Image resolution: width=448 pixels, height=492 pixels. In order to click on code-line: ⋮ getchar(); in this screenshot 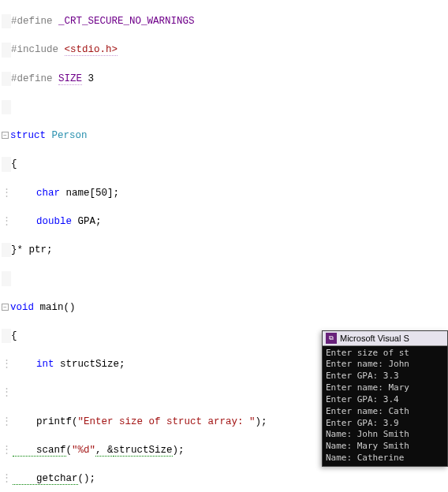, I will do `click(225, 479)`.